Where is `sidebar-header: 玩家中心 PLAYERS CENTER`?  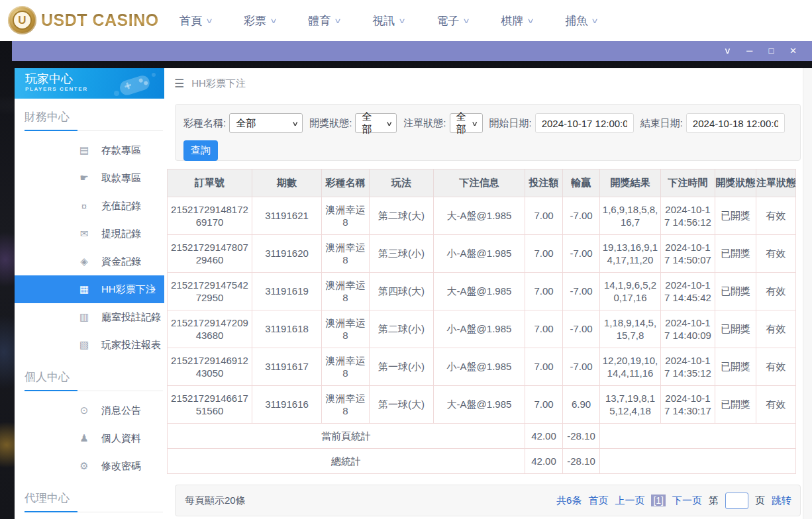 sidebar-header: 玩家中心 PLAYERS CENTER is located at coordinates (89, 83).